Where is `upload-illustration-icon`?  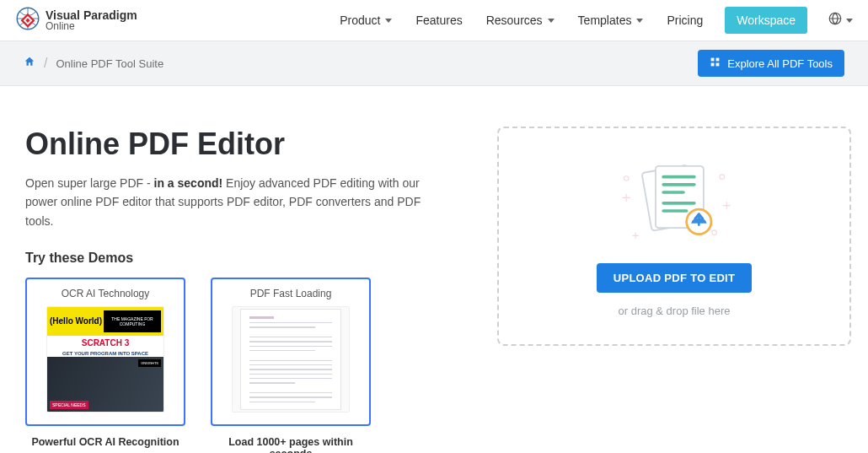 upload-illustration-icon is located at coordinates (674, 203).